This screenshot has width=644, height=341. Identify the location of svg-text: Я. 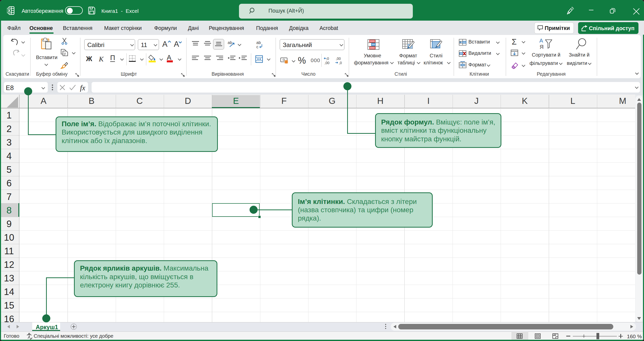
(542, 47).